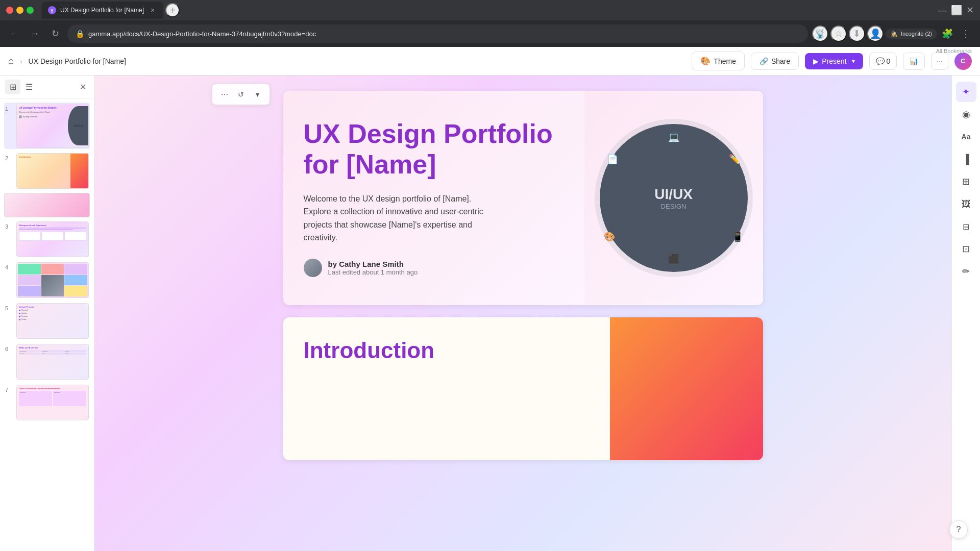 The width and height of the screenshot is (980, 551). I want to click on slide-number-2: 2, so click(9, 158).